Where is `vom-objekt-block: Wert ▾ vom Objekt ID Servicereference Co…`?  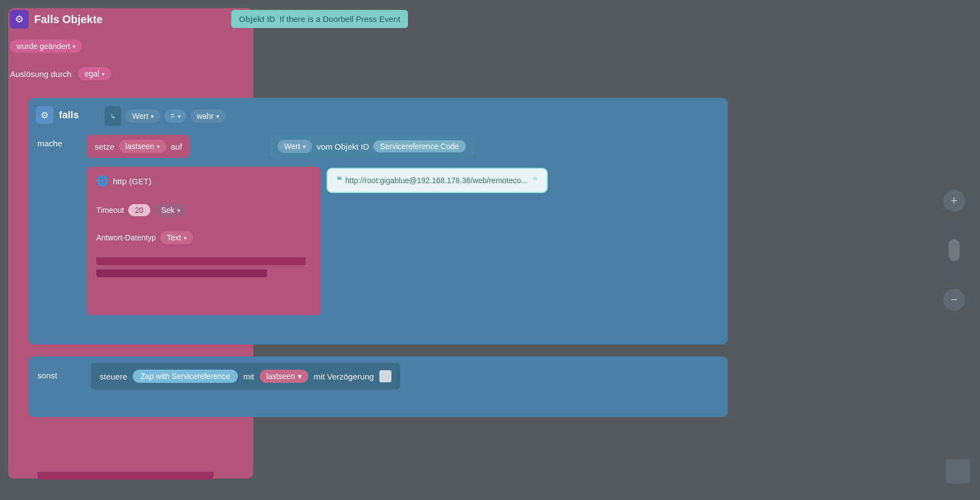 vom-objekt-block: Wert ▾ vom Objekt ID Servicereference Co… is located at coordinates (372, 146).